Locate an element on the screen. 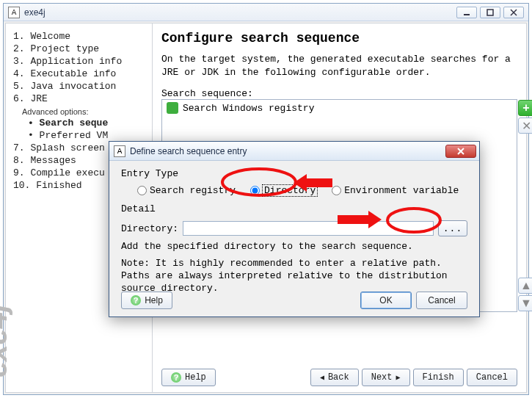 The height and width of the screenshot is (398, 532). entry-type-radios: Search registry Directory Environment va… is located at coordinates (302, 191).